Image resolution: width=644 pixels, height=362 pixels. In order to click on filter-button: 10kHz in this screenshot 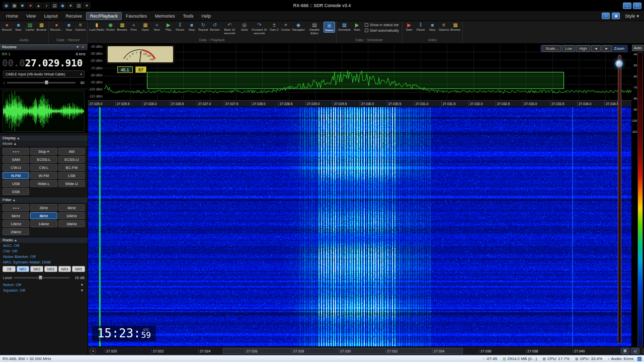, I will do `click(71, 216)`.